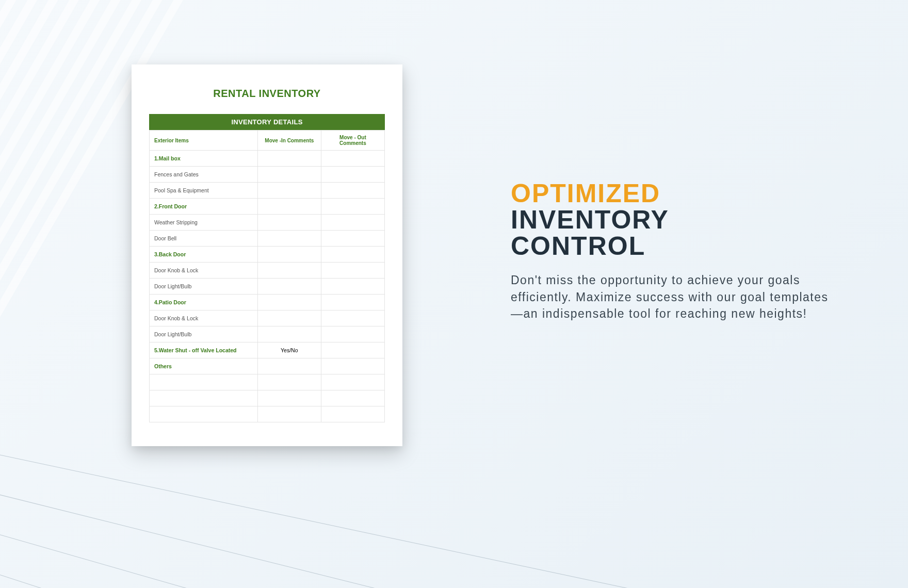 This screenshot has height=588, width=908. I want to click on inventory-table: Exterior Items Move -In Comments Move - …, so click(267, 276).